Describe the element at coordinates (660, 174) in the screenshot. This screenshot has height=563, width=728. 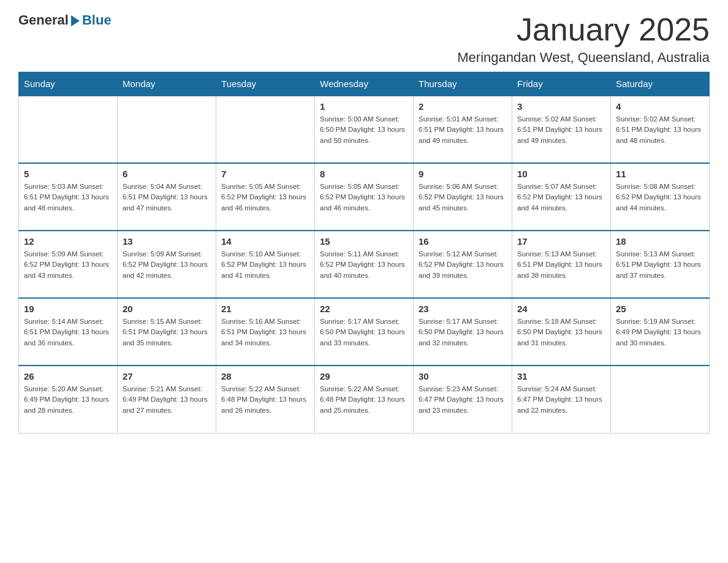
I see `day-number: 11` at that location.